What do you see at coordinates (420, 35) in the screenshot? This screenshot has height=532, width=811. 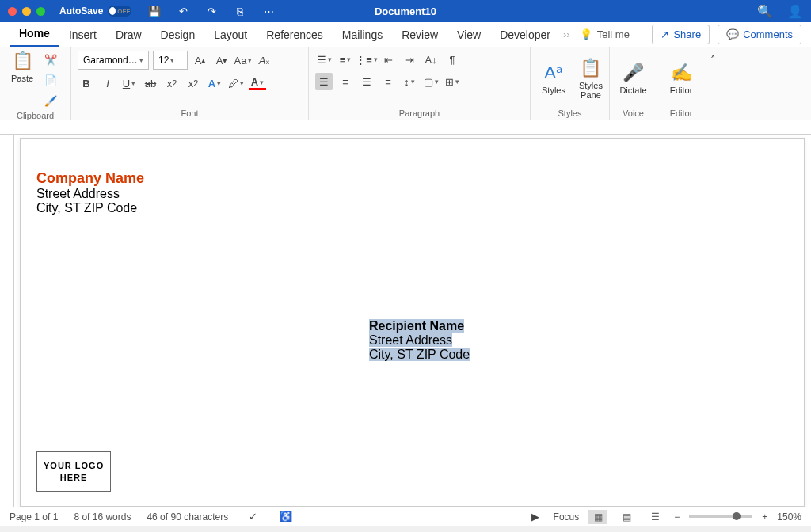 I see `tab-review: Review` at bounding box center [420, 35].